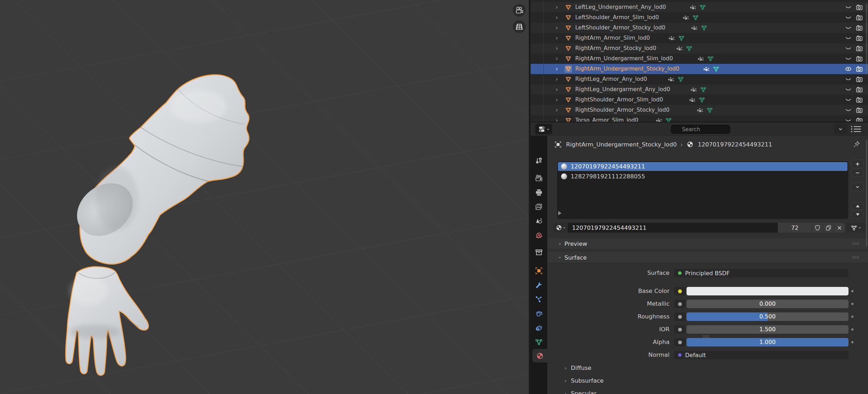 The height and width of the screenshot is (394, 868). Describe the element at coordinates (858, 206) in the screenshot. I see `move-slot-up-button` at that location.